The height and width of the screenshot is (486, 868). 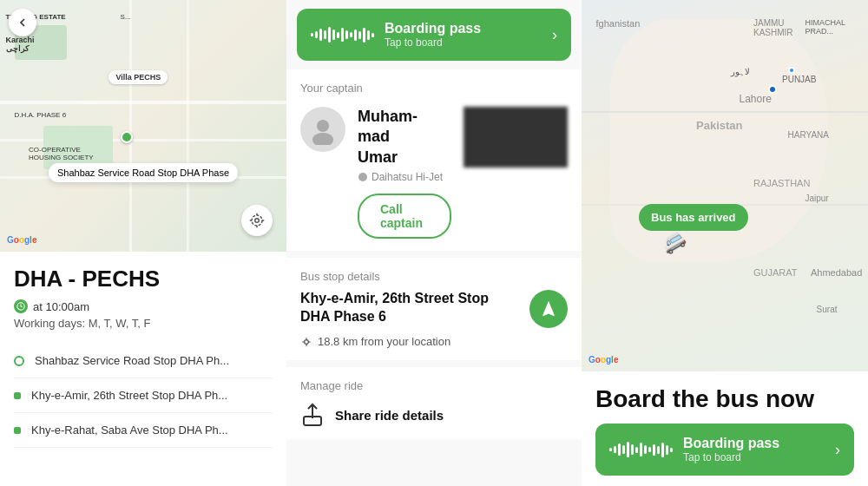 What do you see at coordinates (725, 450) in the screenshot?
I see `boarding-pass-button-bottom: Boarding pass Tap to board ›` at bounding box center [725, 450].